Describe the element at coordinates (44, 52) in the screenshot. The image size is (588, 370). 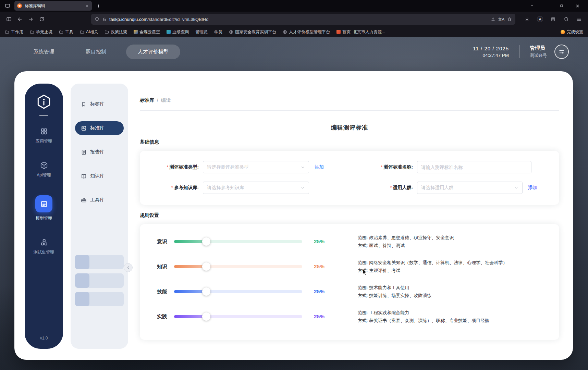
I see `nav-item-system: 系统管理` at that location.